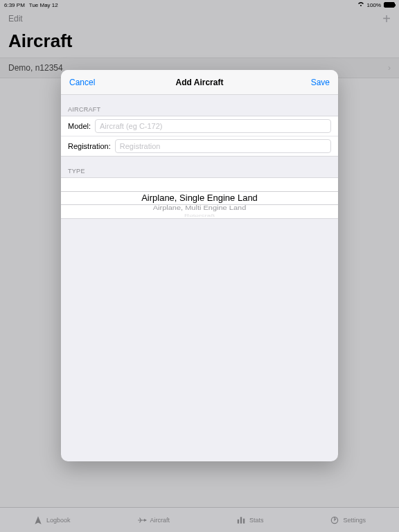  What do you see at coordinates (58, 520) in the screenshot?
I see `tab-label: Logbook` at bounding box center [58, 520].